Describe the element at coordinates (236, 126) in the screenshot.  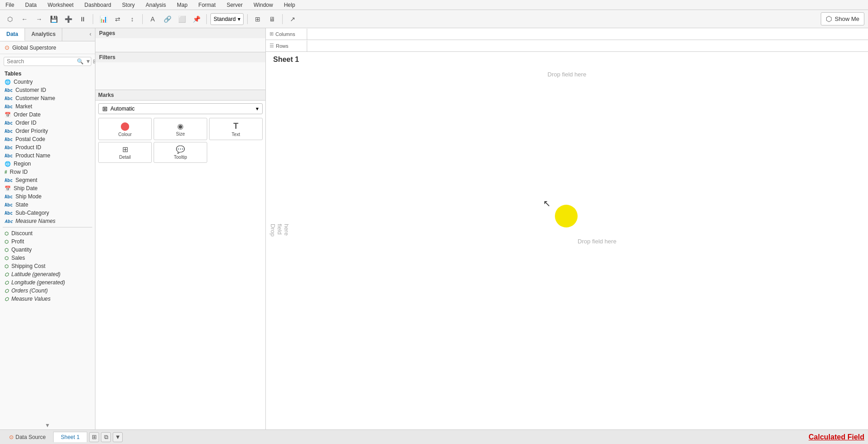
I see `text-icon: T` at that location.